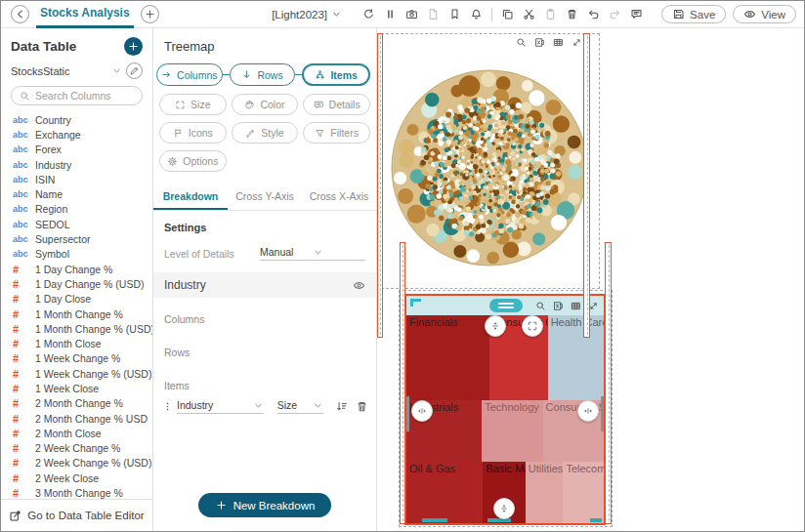 The height and width of the screenshot is (532, 805). What do you see at coordinates (412, 14) in the screenshot?
I see `camera-icon` at bounding box center [412, 14].